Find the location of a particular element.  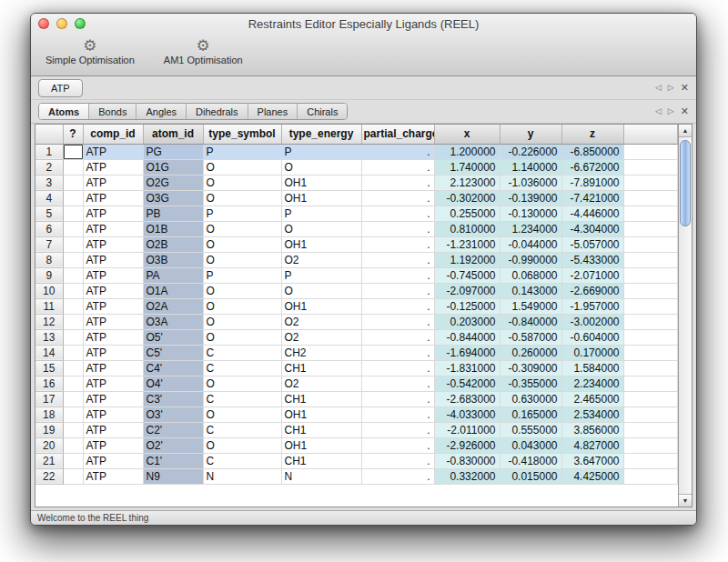

column-header-partial-charge: partial_charge is located at coordinates (398, 135).